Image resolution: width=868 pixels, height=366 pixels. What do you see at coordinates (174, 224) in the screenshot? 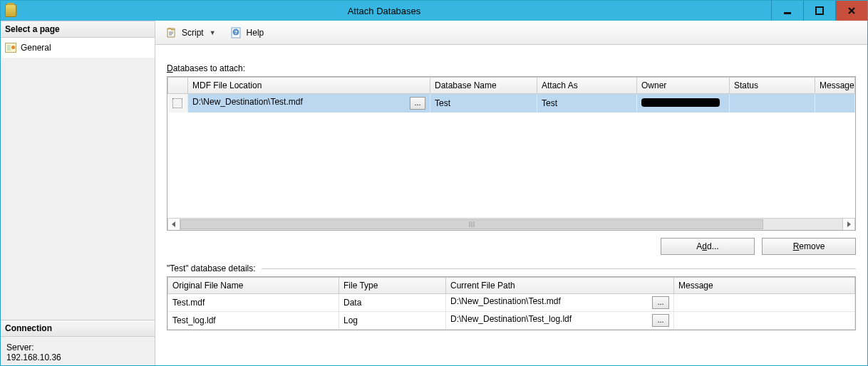
I see `scroll-left-button` at bounding box center [174, 224].